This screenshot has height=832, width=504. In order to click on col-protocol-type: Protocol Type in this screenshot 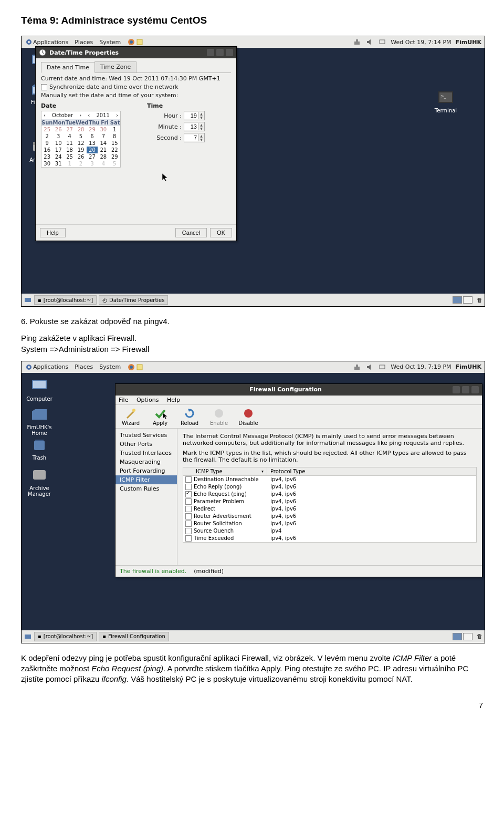, I will do `click(372, 472)`.